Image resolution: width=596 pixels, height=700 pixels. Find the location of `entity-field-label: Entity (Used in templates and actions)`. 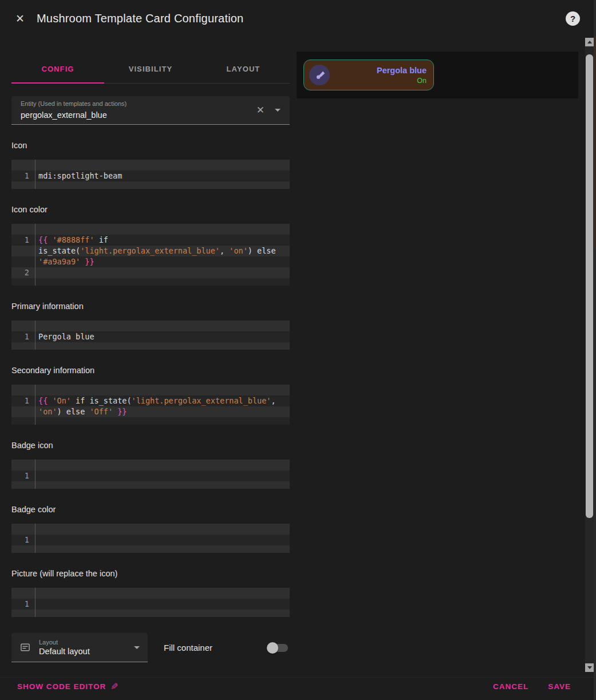

entity-field-label: Entity (Used in templates and actions) is located at coordinates (73, 104).